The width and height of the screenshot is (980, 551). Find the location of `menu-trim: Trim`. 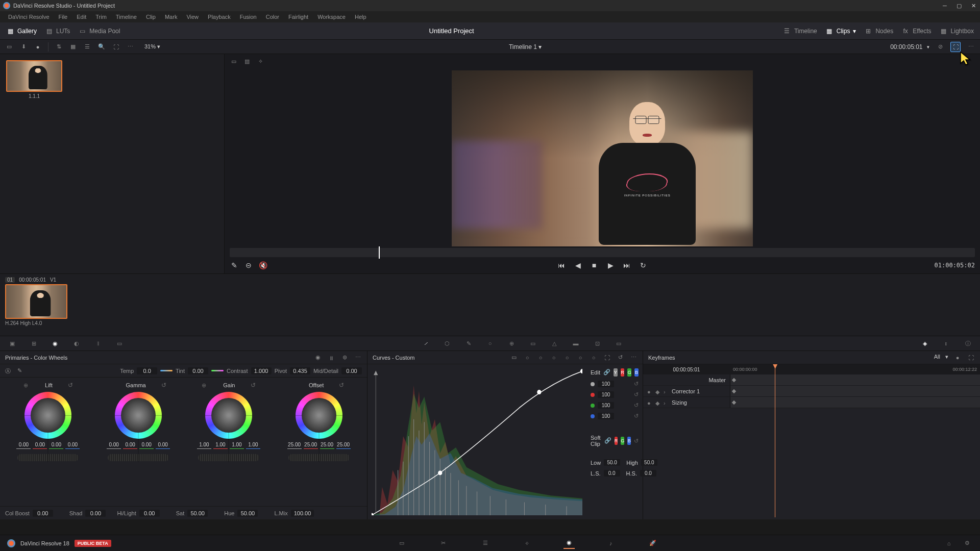

menu-trim: Trim is located at coordinates (101, 17).